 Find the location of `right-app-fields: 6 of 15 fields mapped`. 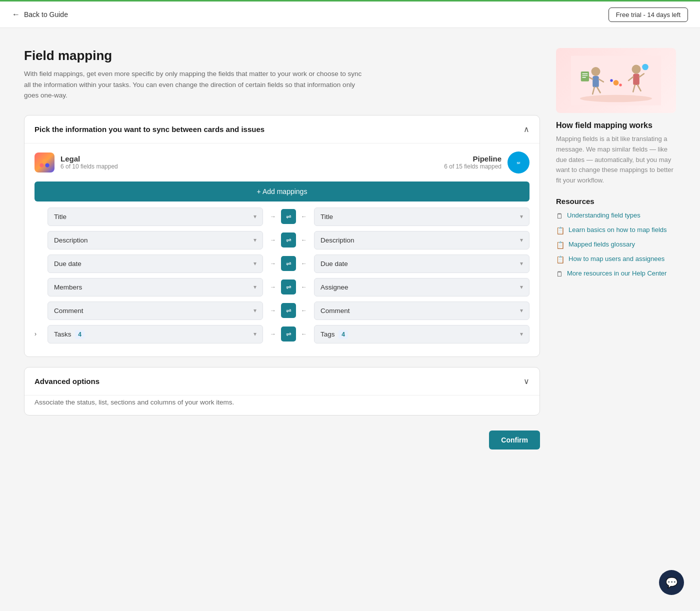

right-app-fields: 6 of 15 fields mapped is located at coordinates (473, 166).